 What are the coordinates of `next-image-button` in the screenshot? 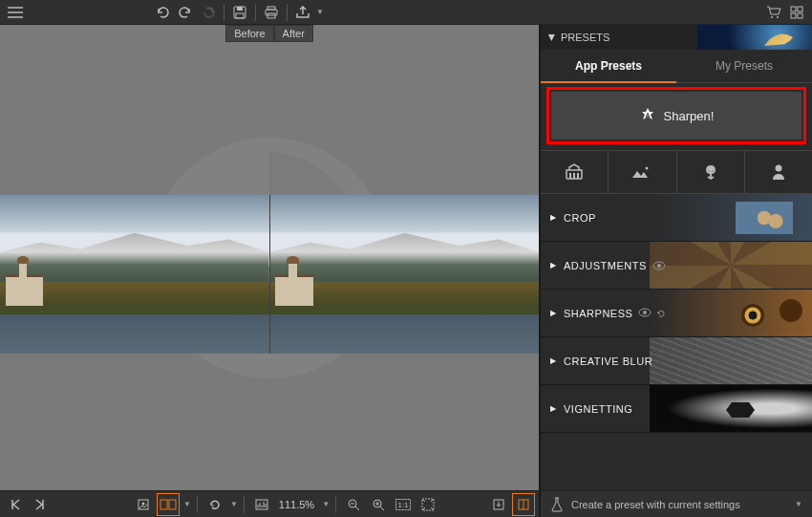 It's located at (40, 505).